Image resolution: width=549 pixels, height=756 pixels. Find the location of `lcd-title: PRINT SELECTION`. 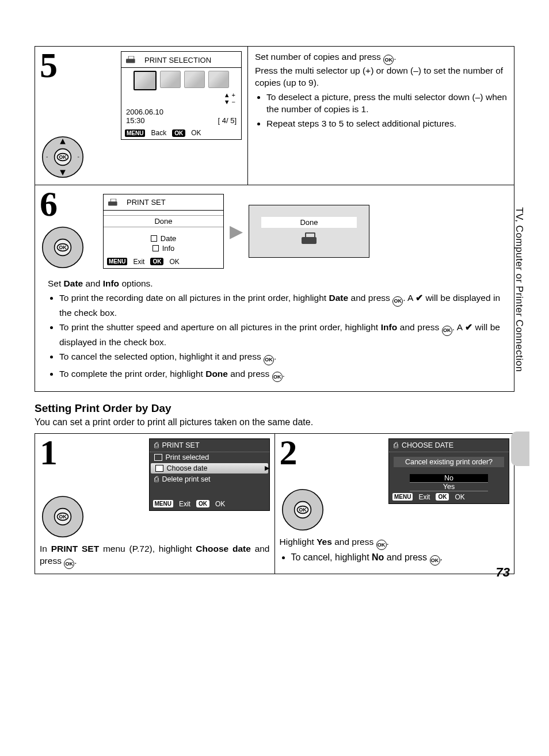

lcd-title: PRINT SELECTION is located at coordinates (178, 60).